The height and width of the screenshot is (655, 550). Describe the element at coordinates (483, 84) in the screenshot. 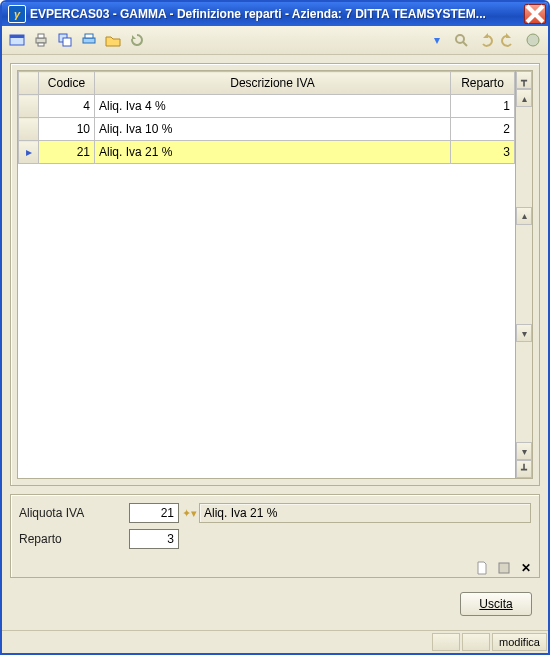

I see `grid-header-reparto: Reparto` at that location.